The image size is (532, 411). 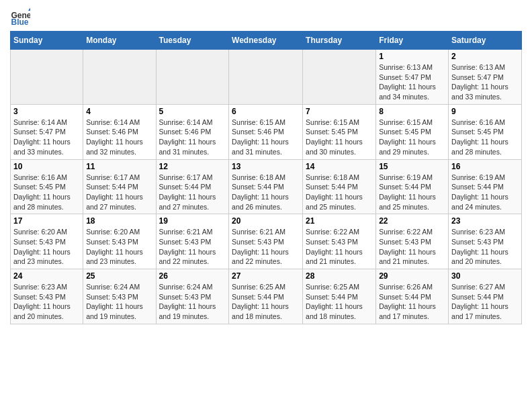 What do you see at coordinates (485, 276) in the screenshot?
I see `day-number: 30` at bounding box center [485, 276].